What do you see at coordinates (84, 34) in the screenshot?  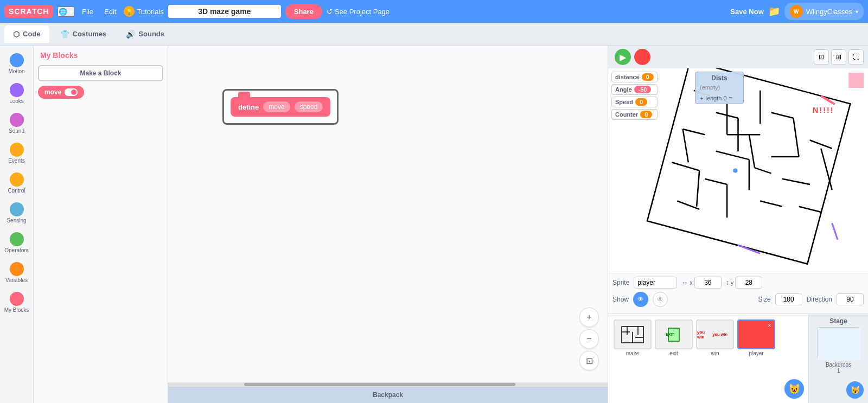 I see `tab-costumes: 👕 Costumes` at bounding box center [84, 34].